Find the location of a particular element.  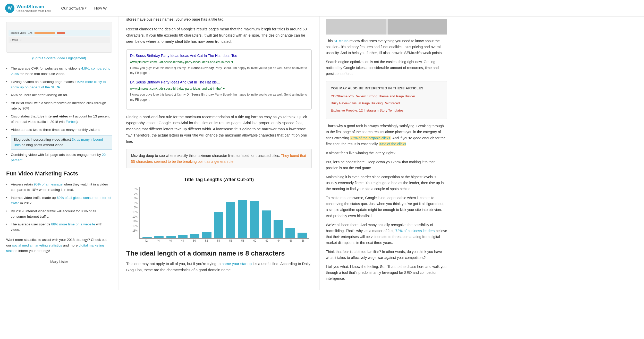

x-label: 42 is located at coordinates (146, 241).